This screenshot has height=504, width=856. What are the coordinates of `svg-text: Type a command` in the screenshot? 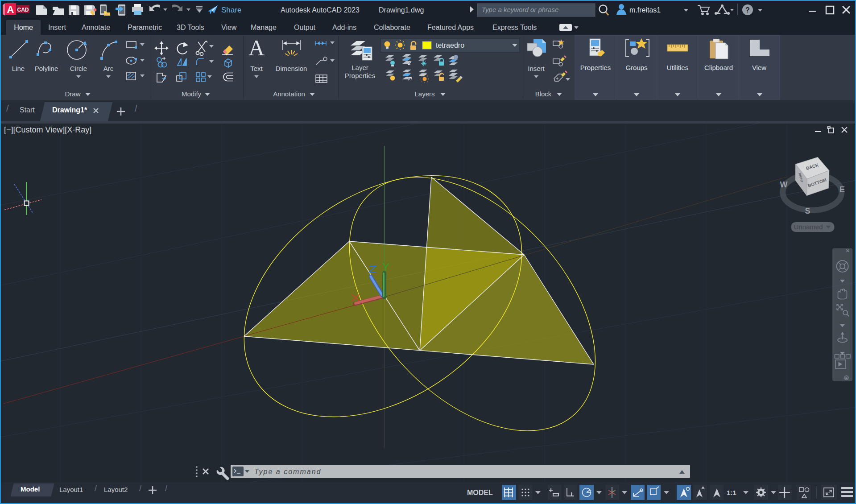 It's located at (288, 472).